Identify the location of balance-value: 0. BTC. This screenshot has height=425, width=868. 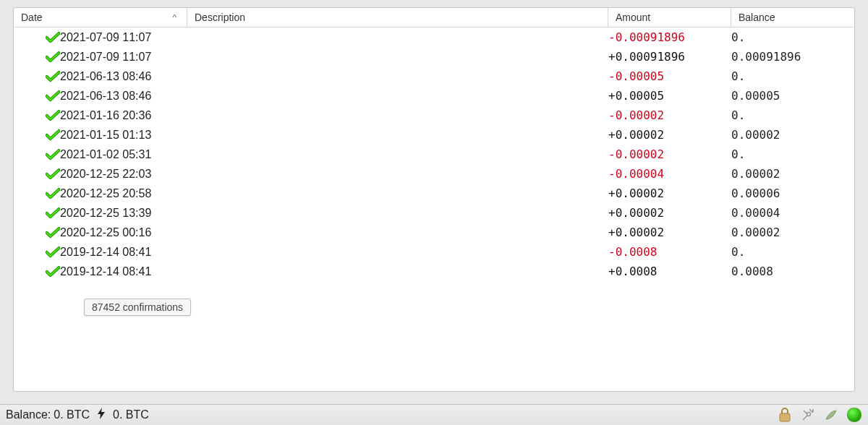
(72, 415).